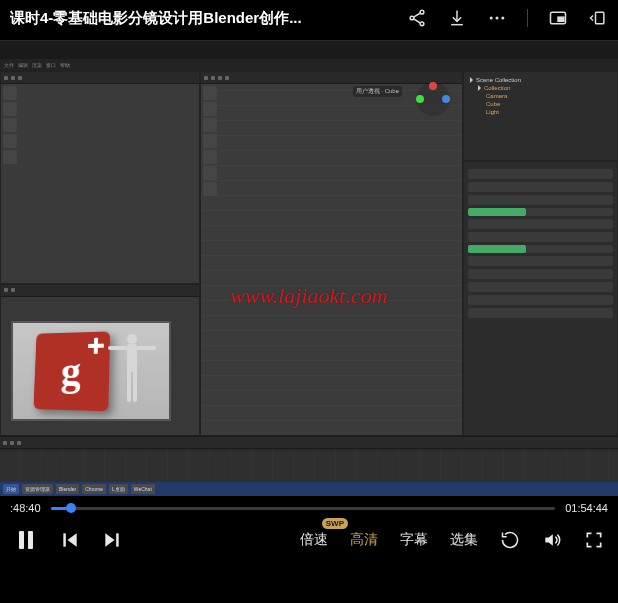 The height and width of the screenshot is (603, 618). Describe the element at coordinates (594, 540) in the screenshot. I see `fullscreen-icon` at that location.